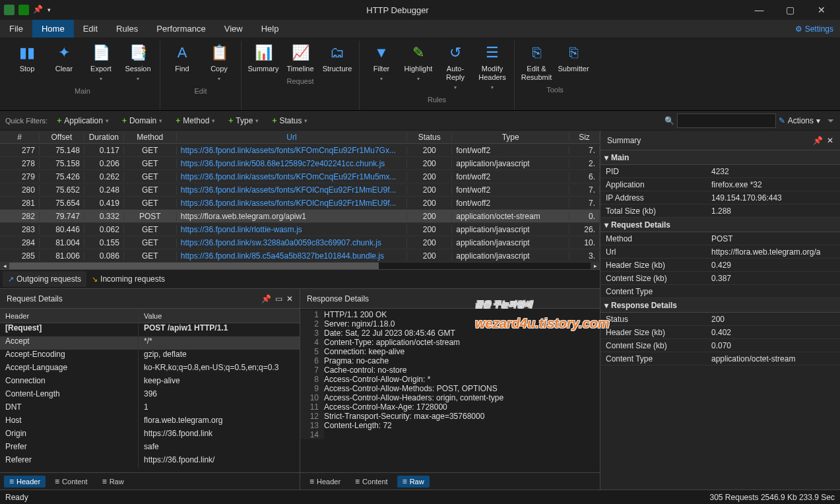 This screenshot has height=504, width=840. I want to click on header-row: Hostflora.web.telegram.org, so click(150, 422).